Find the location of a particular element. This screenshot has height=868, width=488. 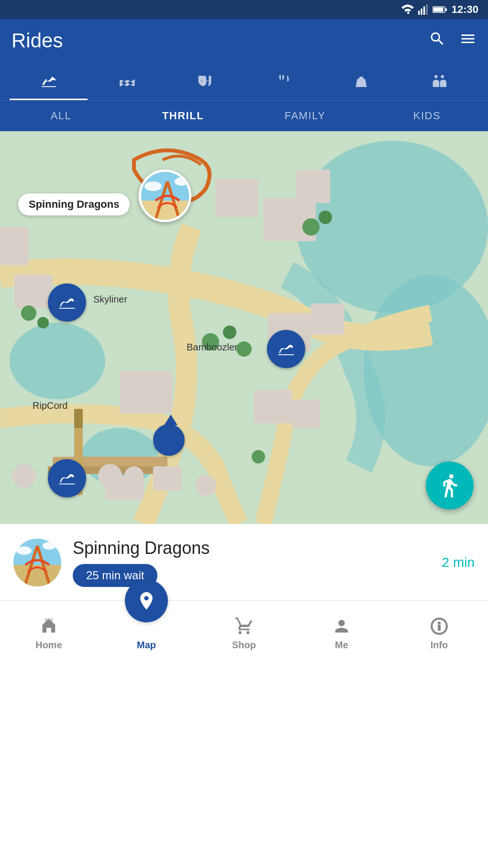

nav-info: Info is located at coordinates (439, 634).